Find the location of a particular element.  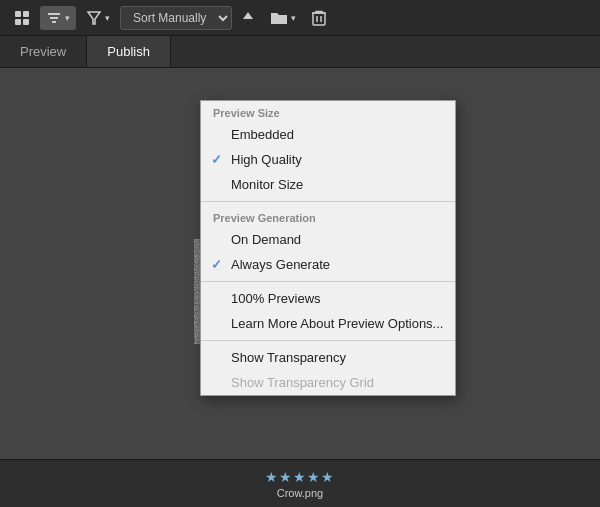

chevron-down2-icon: ▾ is located at coordinates (108, 18).